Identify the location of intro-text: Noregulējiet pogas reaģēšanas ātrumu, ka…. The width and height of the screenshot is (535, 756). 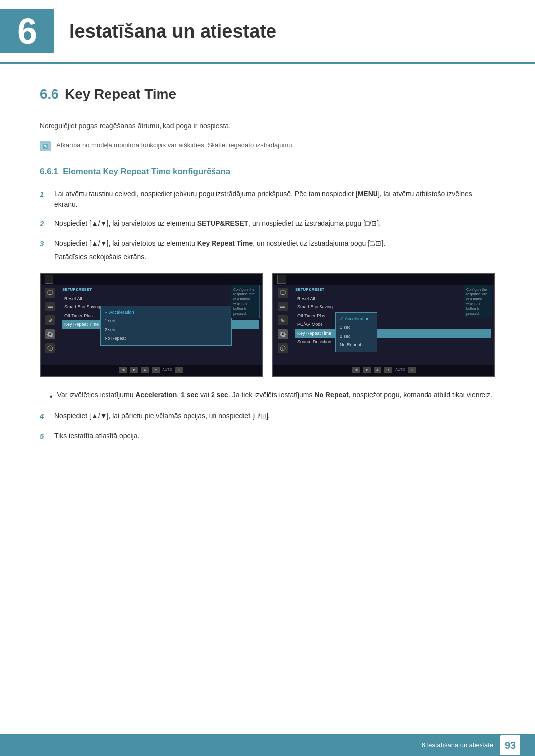
(268, 126).